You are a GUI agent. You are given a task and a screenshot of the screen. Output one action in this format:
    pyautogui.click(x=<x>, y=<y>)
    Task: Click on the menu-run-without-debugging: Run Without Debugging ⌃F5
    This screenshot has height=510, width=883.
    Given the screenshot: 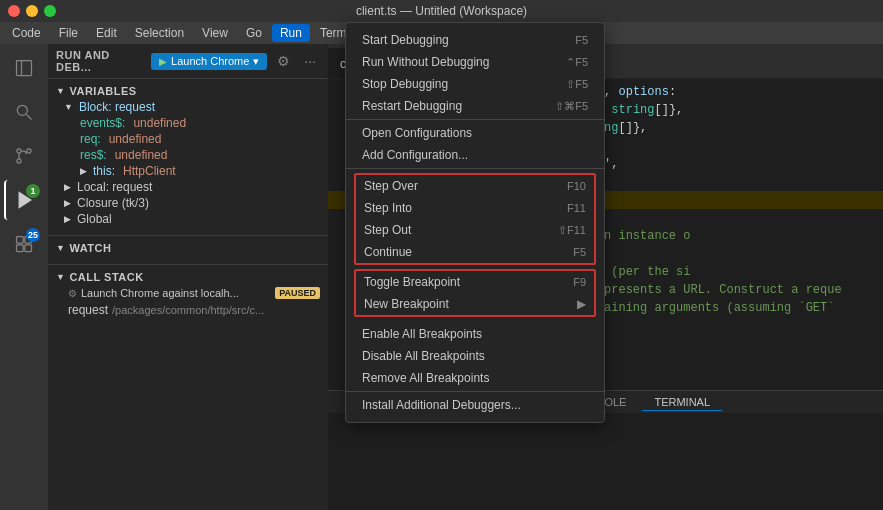 What is the action you would take?
    pyautogui.click(x=475, y=62)
    